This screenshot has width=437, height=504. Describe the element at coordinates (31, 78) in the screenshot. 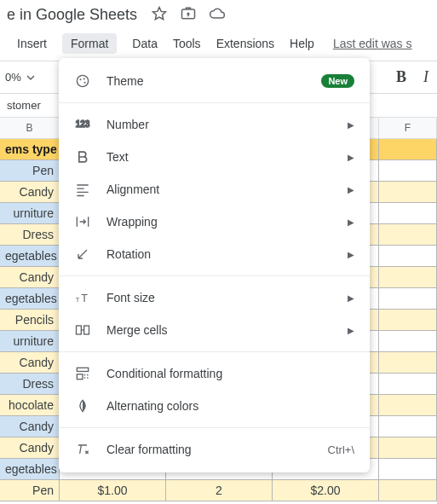

I see `chevron-down-icon` at that location.